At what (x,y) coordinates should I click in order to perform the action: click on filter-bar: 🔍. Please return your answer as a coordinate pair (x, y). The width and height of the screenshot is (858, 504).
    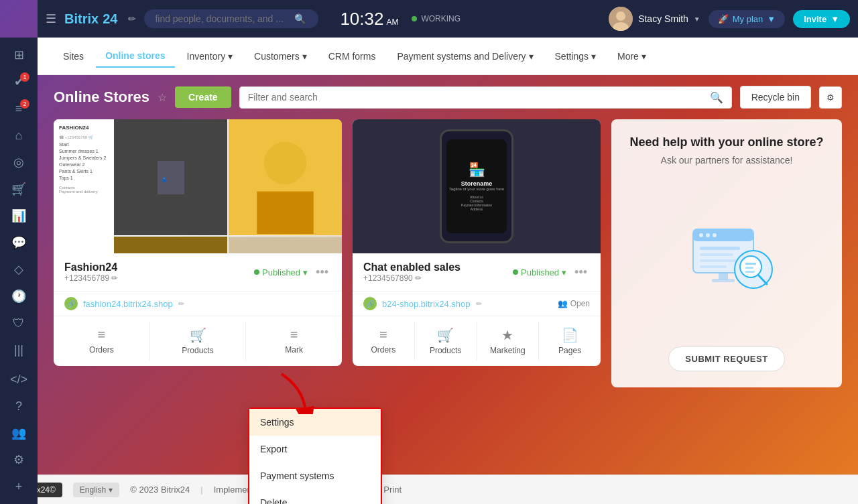
    Looking at the image, I should click on (485, 98).